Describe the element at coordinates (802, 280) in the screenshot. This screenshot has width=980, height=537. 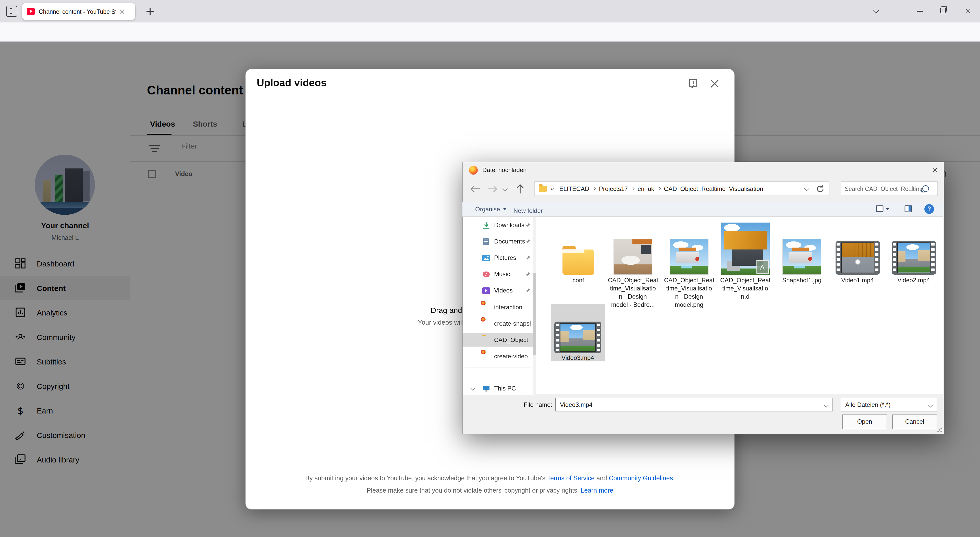
I see `file-label: Snapshot1.jpg` at that location.